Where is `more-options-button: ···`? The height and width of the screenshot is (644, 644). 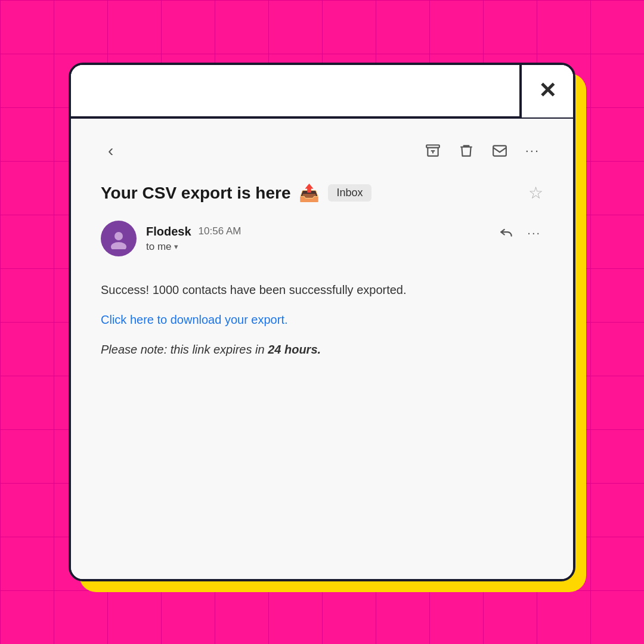
more-options-button: ··· is located at coordinates (532, 151).